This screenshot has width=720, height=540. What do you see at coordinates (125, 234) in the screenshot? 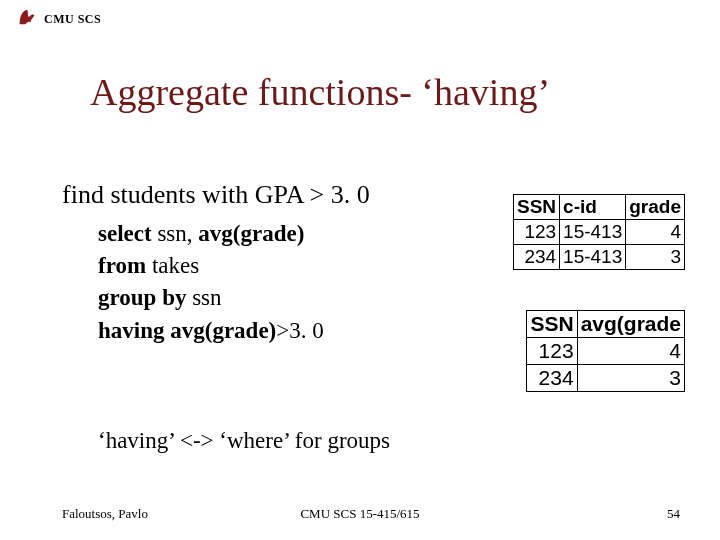
I see `kw-select: select` at bounding box center [125, 234].